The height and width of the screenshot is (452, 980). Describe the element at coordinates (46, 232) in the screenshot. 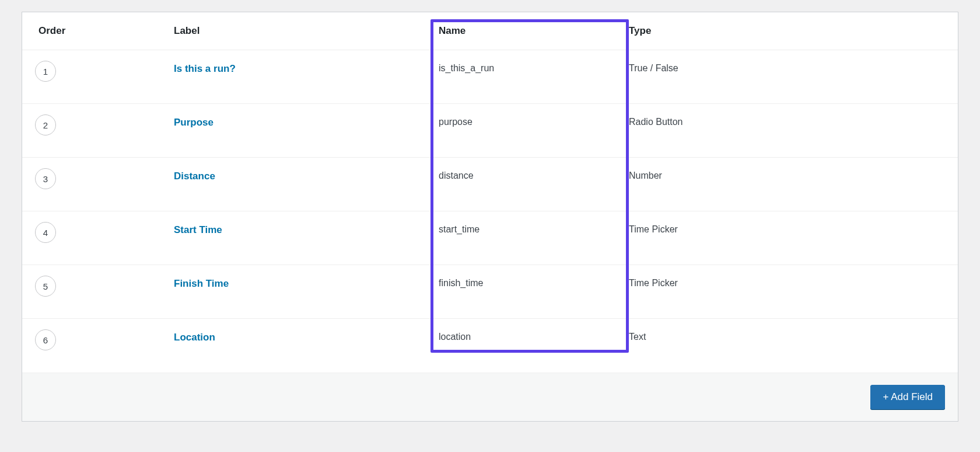

I see `order-badge: 4` at that location.